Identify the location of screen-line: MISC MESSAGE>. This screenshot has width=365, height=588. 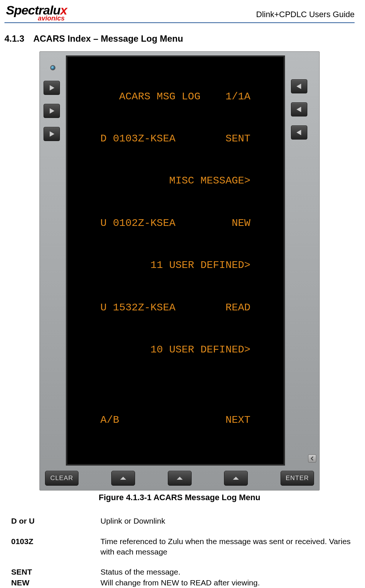
(176, 181).